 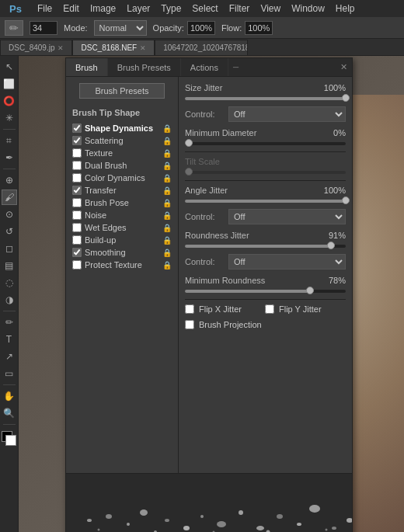 I want to click on tab-close-1: ✕, so click(x=143, y=48).